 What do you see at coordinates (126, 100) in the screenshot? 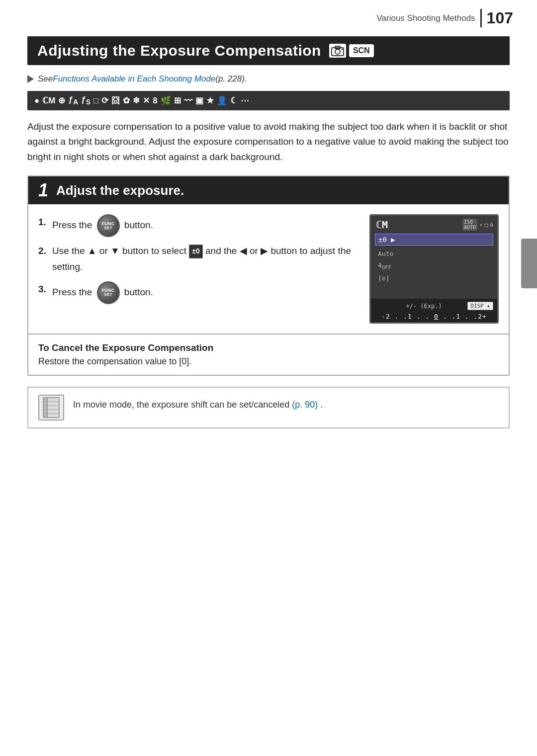
I see `mode-icon-flower: ✿` at bounding box center [126, 100].